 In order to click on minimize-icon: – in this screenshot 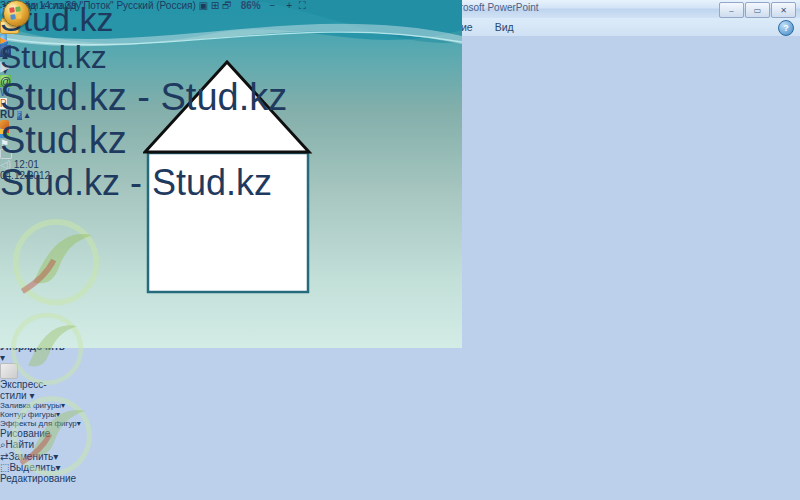, I will do `click(731, 10)`.